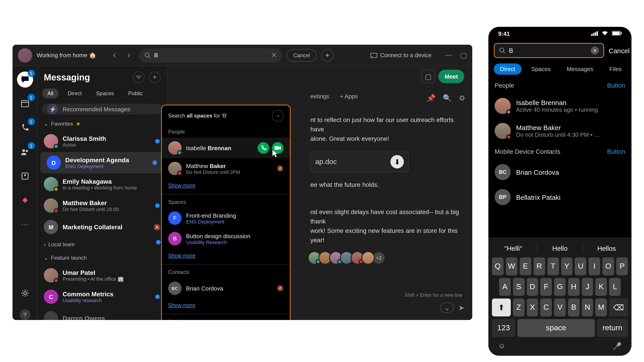  What do you see at coordinates (210, 55) in the screenshot?
I see `search-bar: ✕` at bounding box center [210, 55].